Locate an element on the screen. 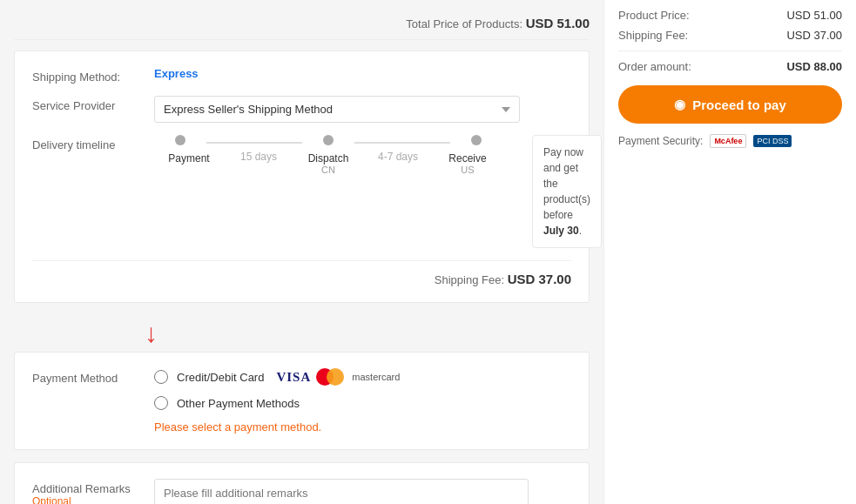  timeline-tooltip: Pay now and get the product(s) before Ju… is located at coordinates (567, 192).